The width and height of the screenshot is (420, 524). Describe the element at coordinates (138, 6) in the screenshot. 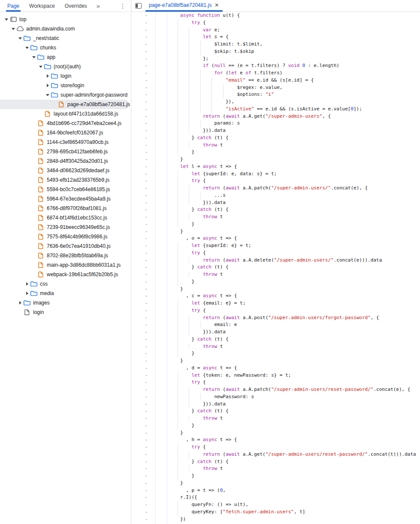

I see `toggle-navigator-icon` at that location.